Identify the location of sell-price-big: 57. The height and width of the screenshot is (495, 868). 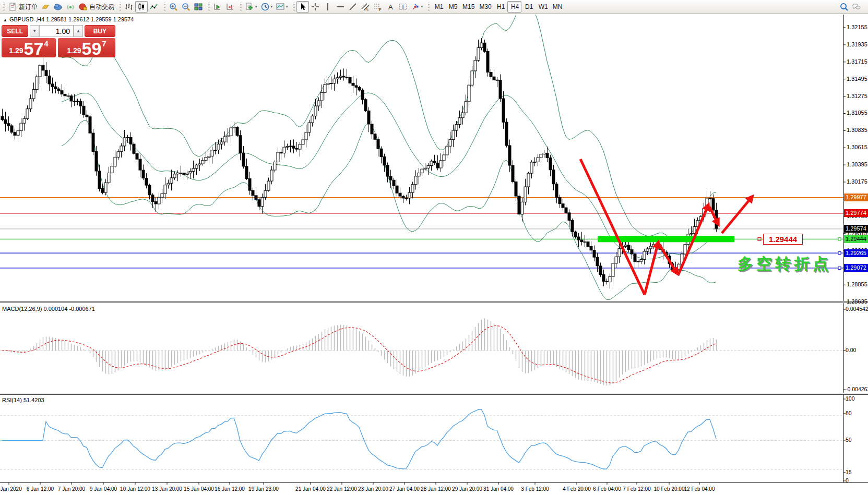
(34, 49).